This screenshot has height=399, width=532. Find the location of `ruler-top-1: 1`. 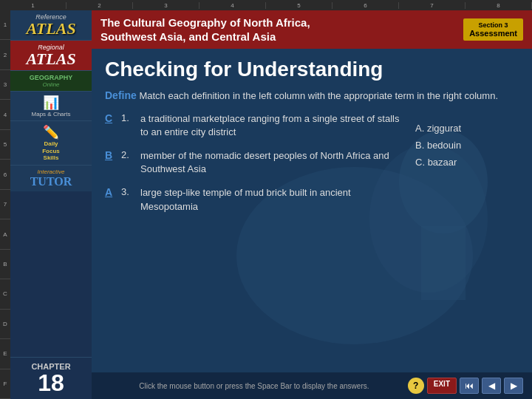

ruler-top-1: 1 is located at coordinates (33, 6).